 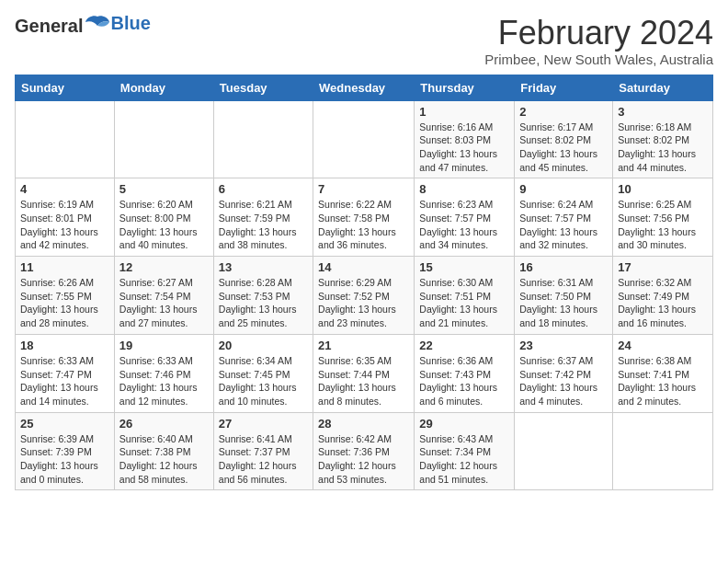 I want to click on calendar-cell: 7Sunrise: 6:22 AMSunset: 7:58 PMDaylight…, so click(x=364, y=217).